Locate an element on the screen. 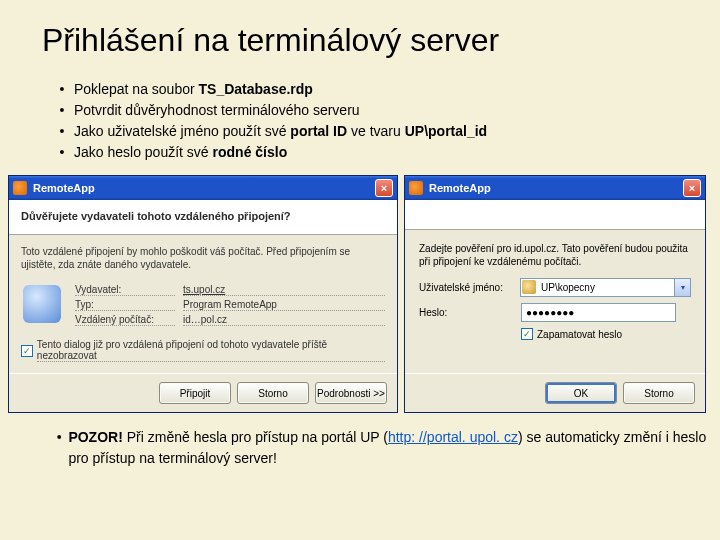 The height and width of the screenshot is (540, 720). bullet-item: • Jako heslo použít své rodné číslo is located at coordinates (385, 152).